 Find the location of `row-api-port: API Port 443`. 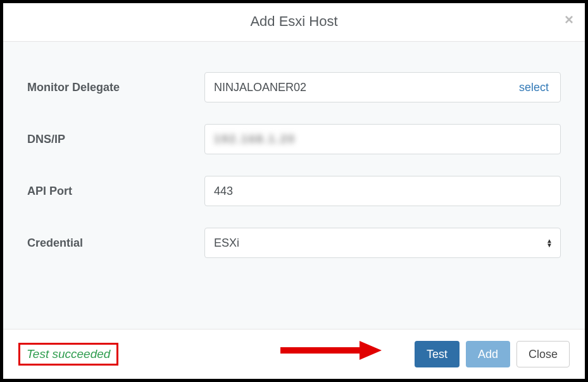

row-api-port: API Port 443 is located at coordinates (294, 191).